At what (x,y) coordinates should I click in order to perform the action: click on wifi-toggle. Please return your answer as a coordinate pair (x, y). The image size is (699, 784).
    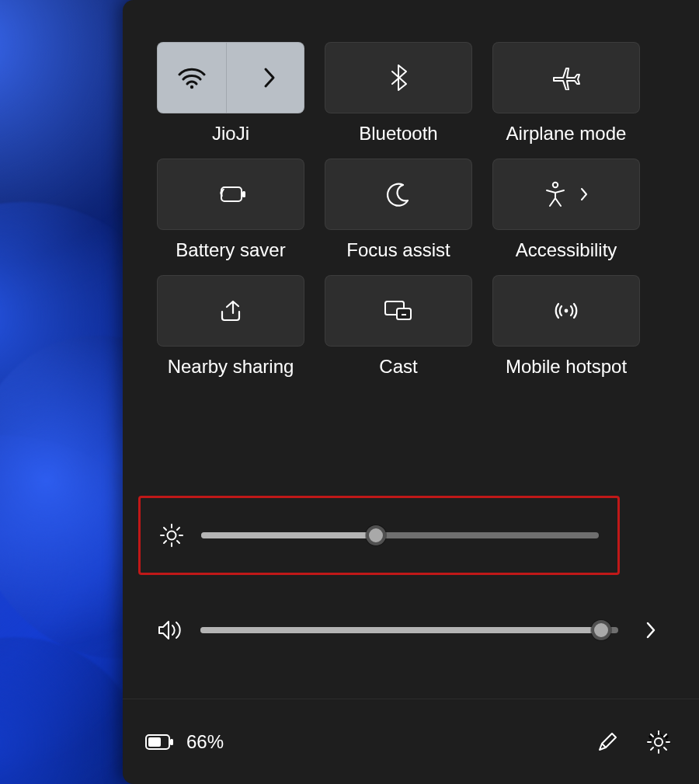
    Looking at the image, I should click on (231, 78).